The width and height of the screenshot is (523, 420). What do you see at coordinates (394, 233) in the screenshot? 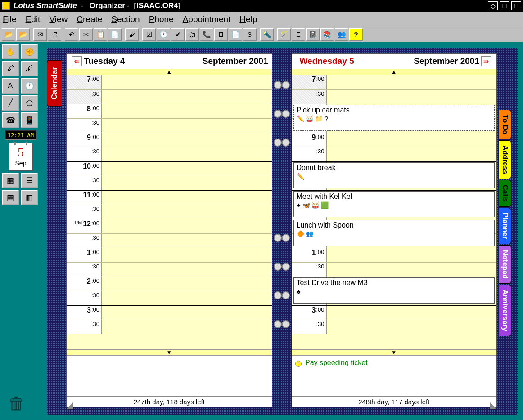
I see `appointment: Lunch with Spoon🔶 👥` at bounding box center [394, 233].